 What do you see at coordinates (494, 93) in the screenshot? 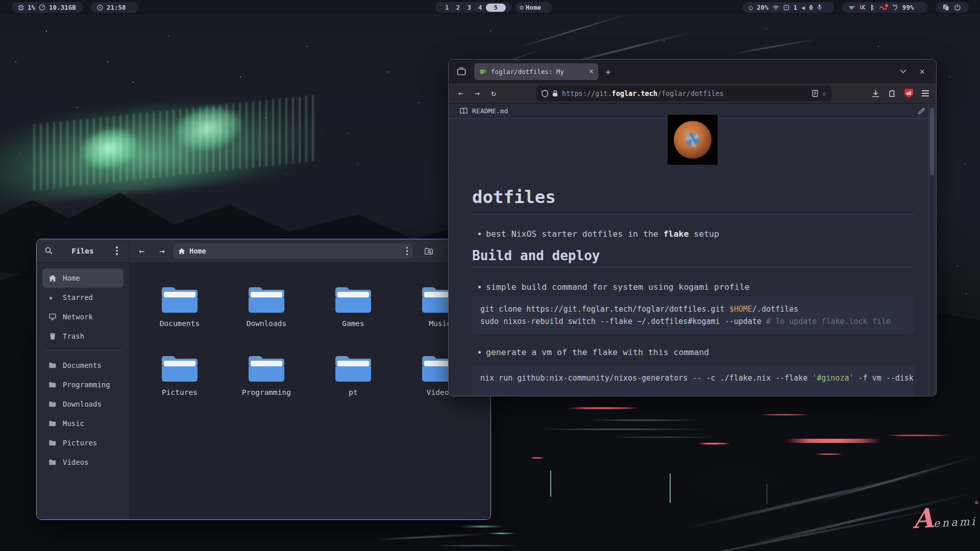
I see `nav-reload-button: ↻` at bounding box center [494, 93].